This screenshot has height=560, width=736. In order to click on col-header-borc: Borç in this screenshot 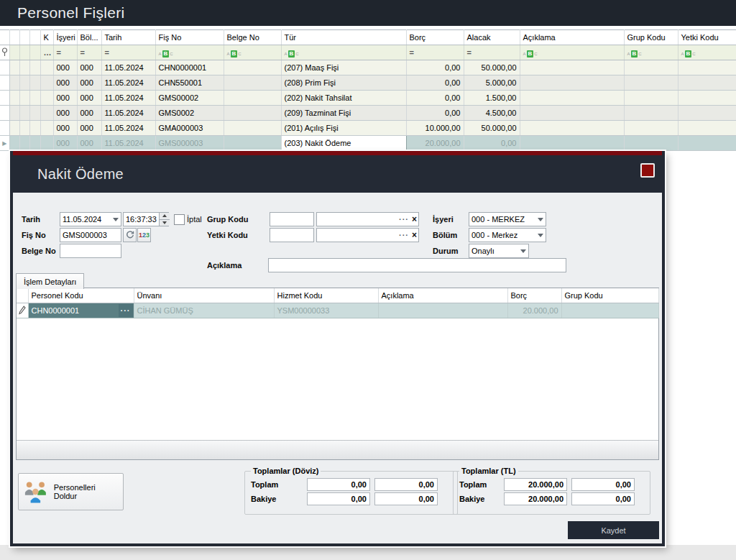, I will do `click(435, 37)`.